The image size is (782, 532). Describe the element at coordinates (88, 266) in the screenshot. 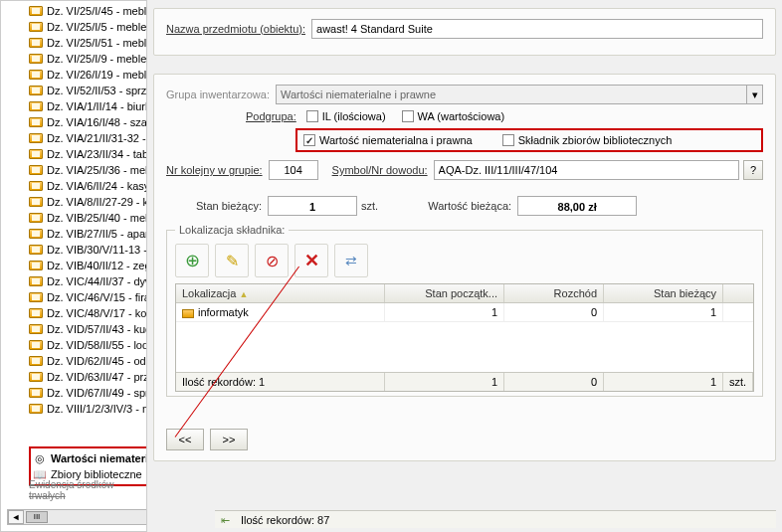

I see `tree-item: Dz. VIB/40/II/12 - zega` at that location.